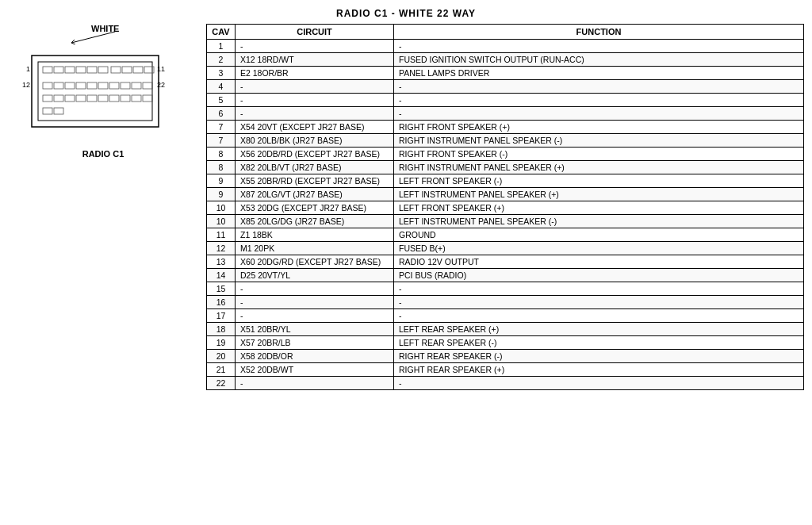 The image size is (812, 525). I want to click on cell-circuit: X85 20LG/DG (JR27 BASE), so click(315, 222).